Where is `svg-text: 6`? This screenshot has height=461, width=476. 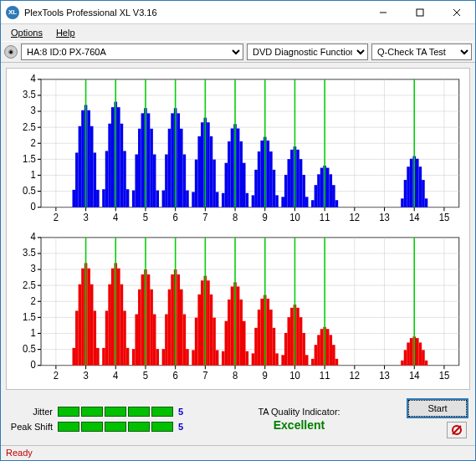 svg-text: 6 is located at coordinates (176, 218).